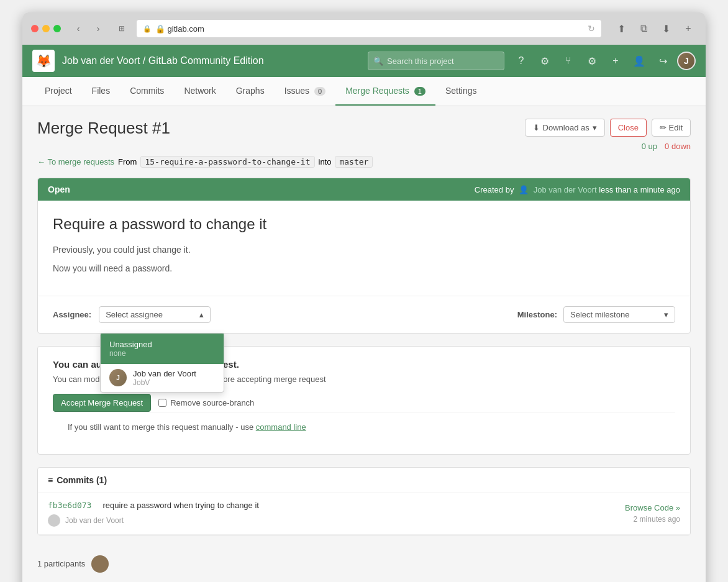 The height and width of the screenshot is (582, 728). Describe the element at coordinates (122, 29) in the screenshot. I see `tab-toggle-button: ⊞` at that location.